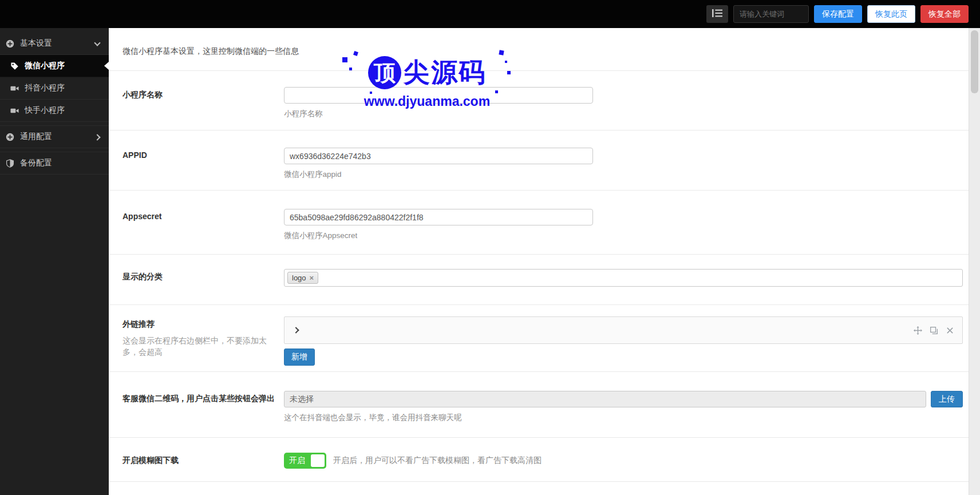 This screenshot has height=495, width=980. I want to click on field-label: 开启模糊图下载, so click(203, 467).